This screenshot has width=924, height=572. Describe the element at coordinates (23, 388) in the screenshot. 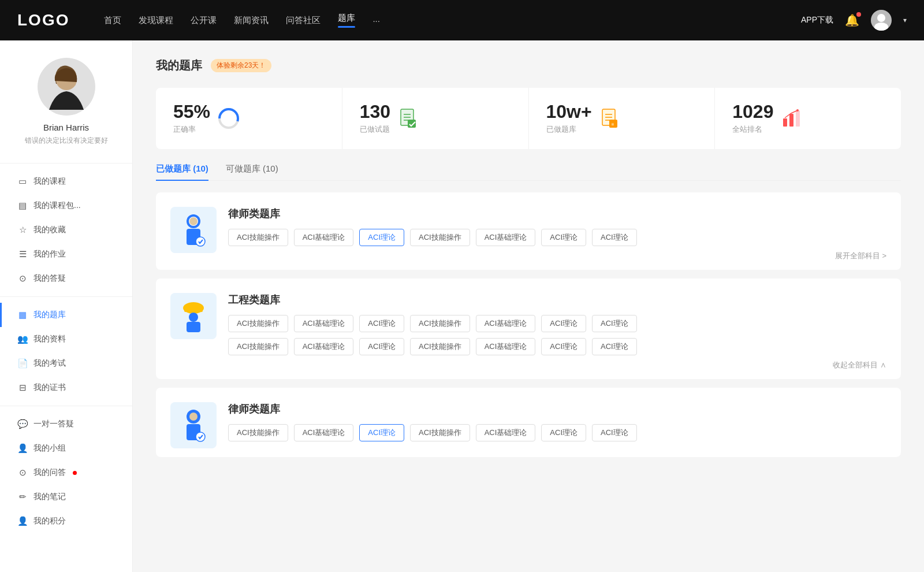

I see `my-cert-icon: ⊟` at that location.